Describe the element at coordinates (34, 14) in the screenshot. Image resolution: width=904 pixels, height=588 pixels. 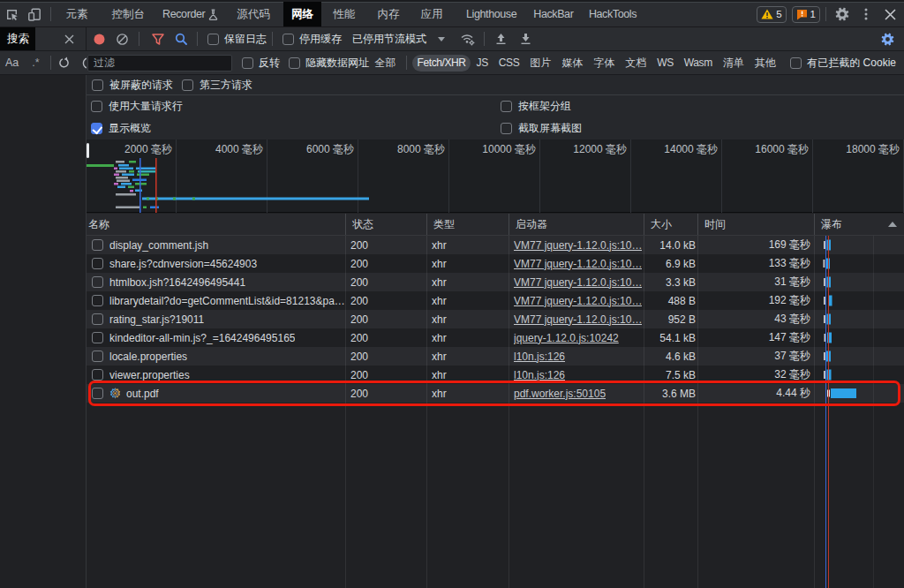
I see `device-toolbar-button` at that location.